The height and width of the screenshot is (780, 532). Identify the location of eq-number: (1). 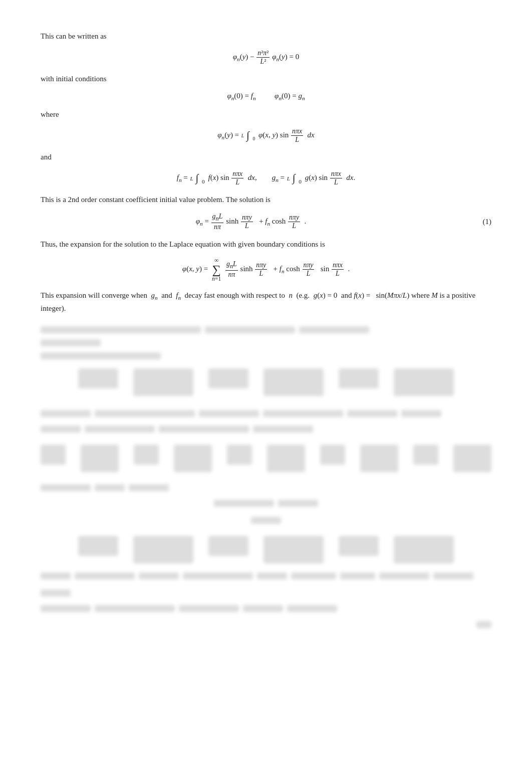
(487, 222).